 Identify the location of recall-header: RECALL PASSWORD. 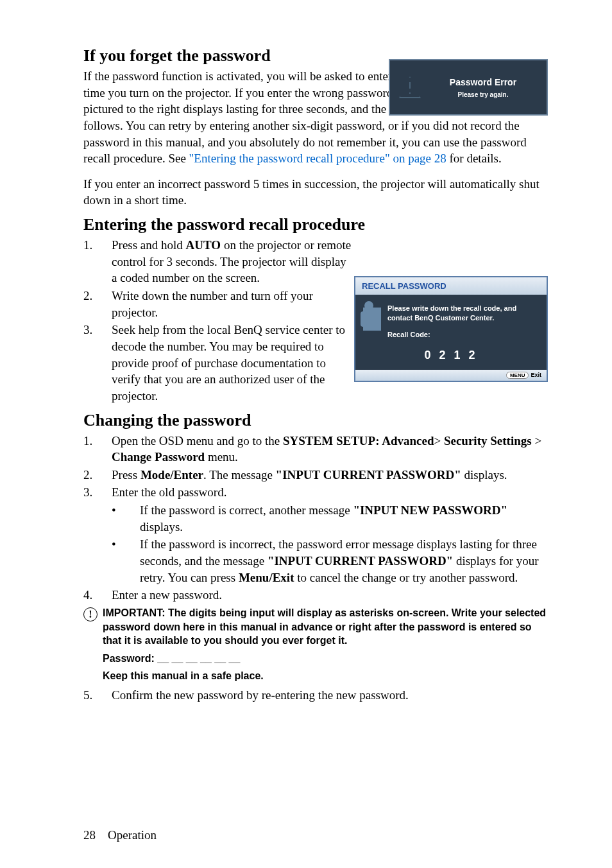
(451, 286).